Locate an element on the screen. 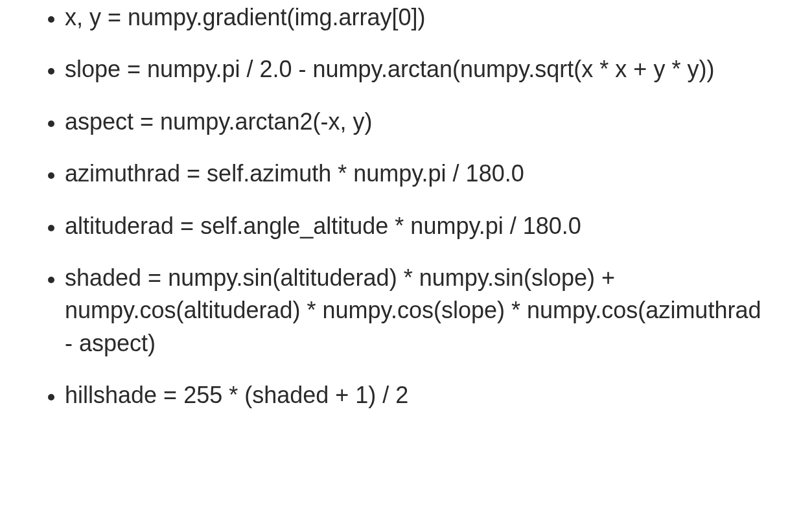  list-item: slope = numpy.pi / 2.0 - numpy.arctan(nu… is located at coordinates (438, 69).